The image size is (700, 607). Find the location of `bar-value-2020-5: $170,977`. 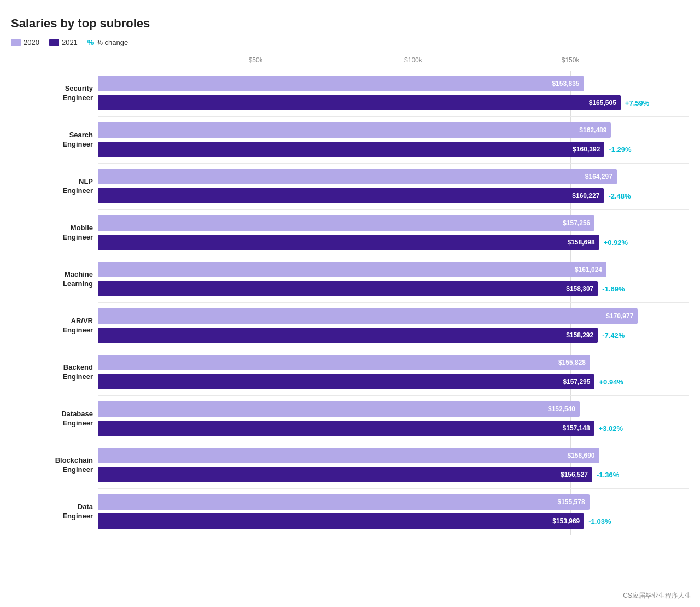

bar-value-2020-5: $170,977 is located at coordinates (620, 316).